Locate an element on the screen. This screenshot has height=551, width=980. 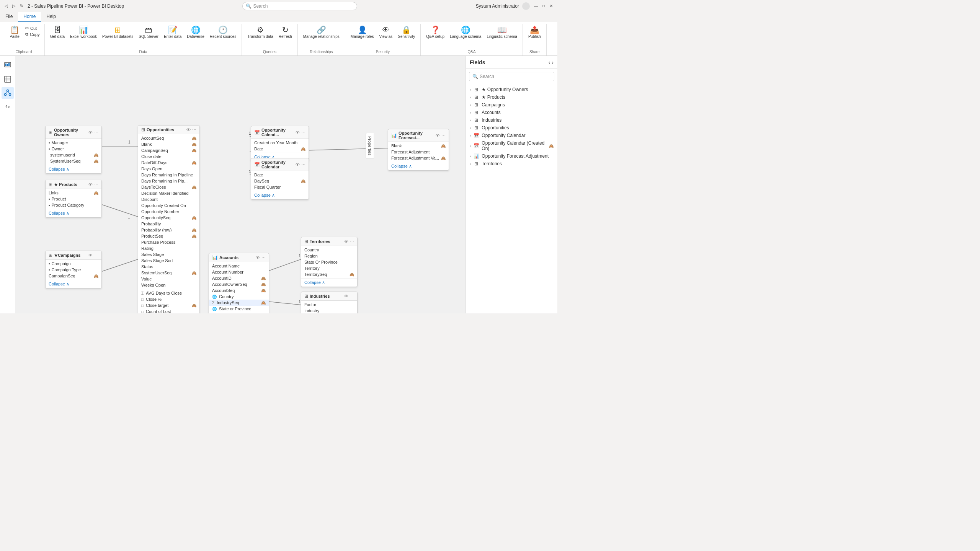
sql-button: 🗃 SQL Server is located at coordinates (149, 33).